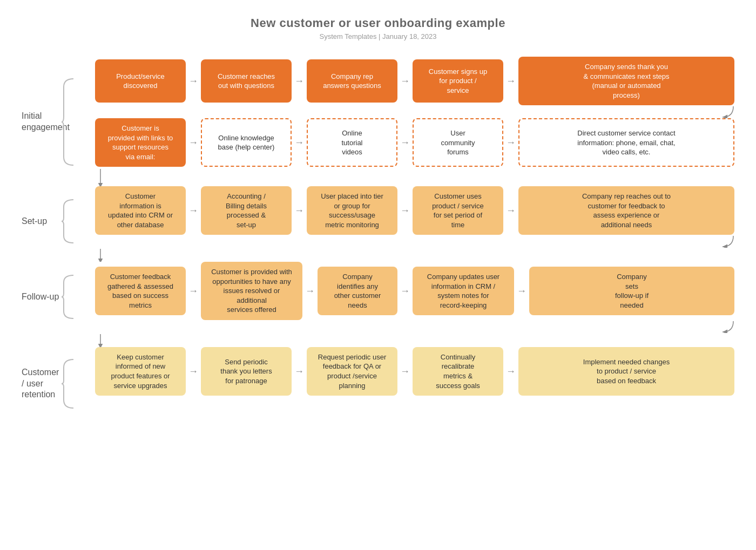  What do you see at coordinates (405, 371) in the screenshot?
I see `arrow-5-3: →` at bounding box center [405, 371].